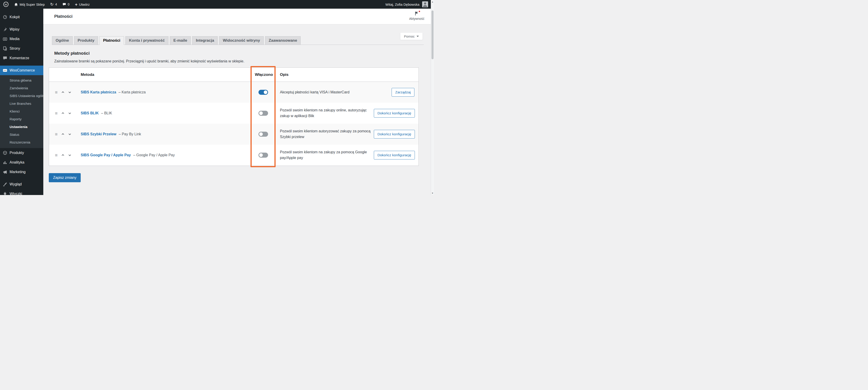 The image size is (868, 390). What do you see at coordinates (22, 111) in the screenshot?
I see `sidebar-subitem-klienci: Klienci` at bounding box center [22, 111].